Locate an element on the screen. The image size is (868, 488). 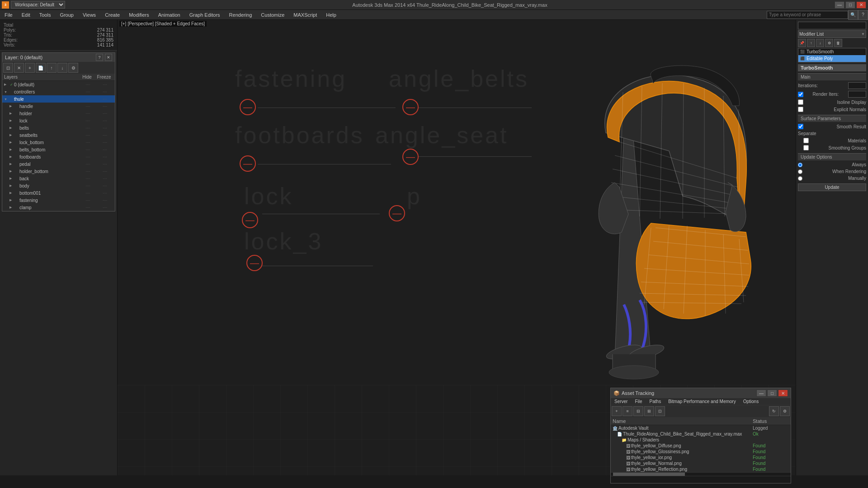
at-table-row: 🖼 thyle_yellow_Reflection.png Found is located at coordinates (701, 469).